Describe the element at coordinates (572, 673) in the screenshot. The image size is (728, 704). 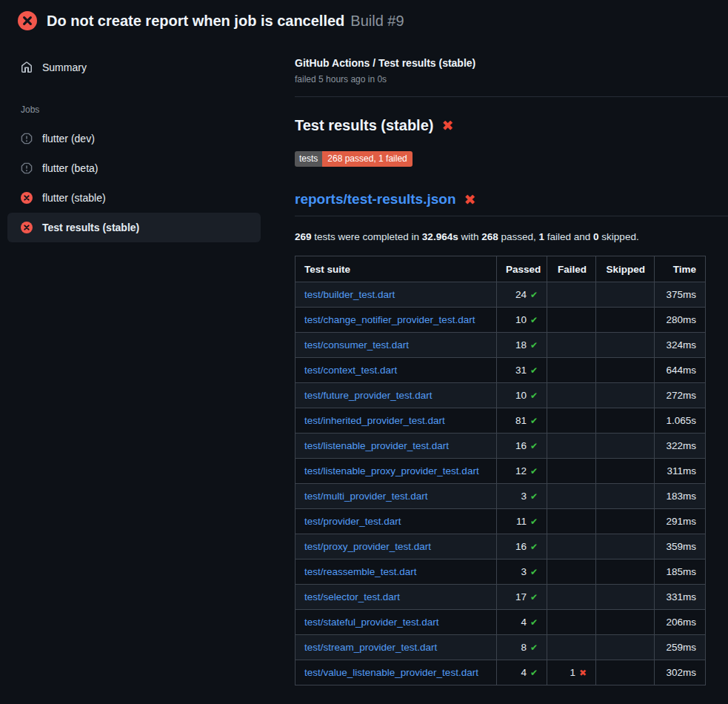
I see `failed-cell: 1✖` at that location.